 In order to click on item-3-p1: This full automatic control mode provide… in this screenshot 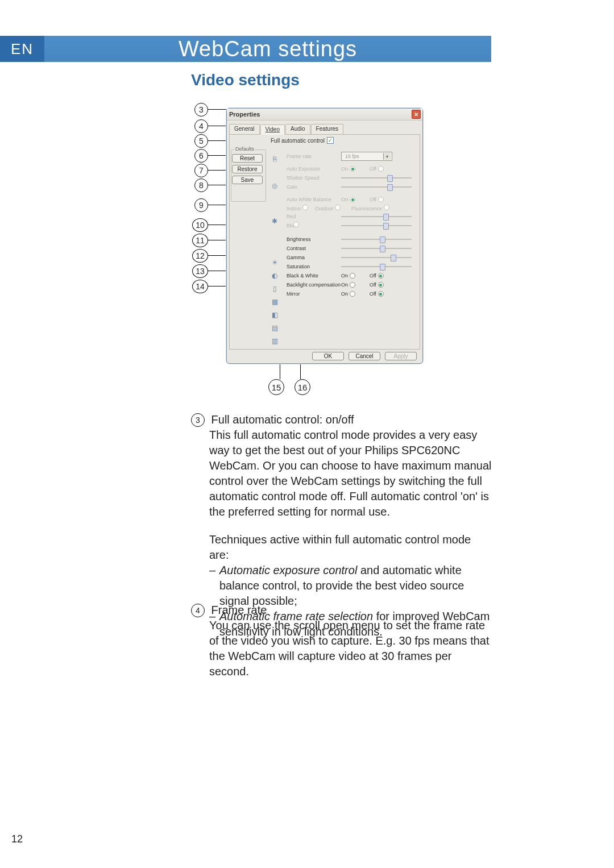, I will do `click(351, 474)`.